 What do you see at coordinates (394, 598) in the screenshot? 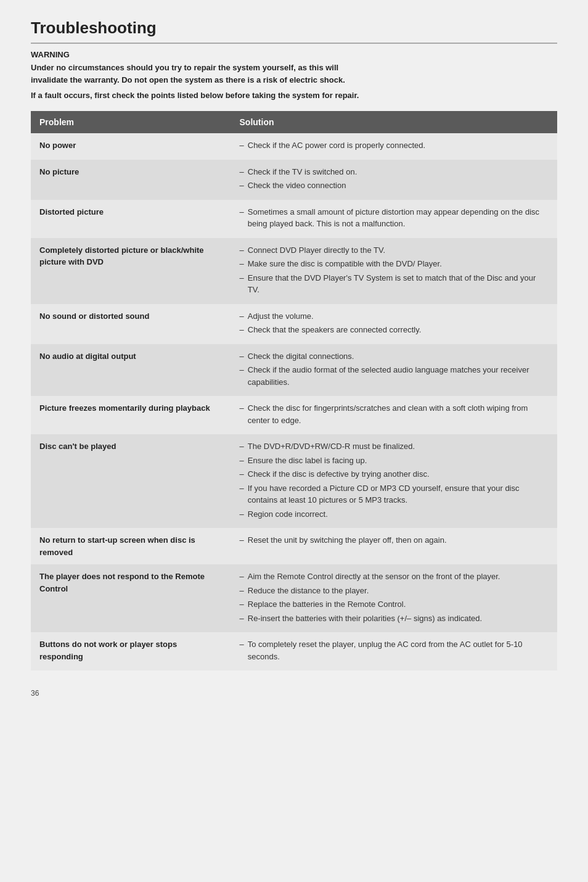
I see `solution-cell: –Aim the Remote Control directly at the …` at bounding box center [394, 598].